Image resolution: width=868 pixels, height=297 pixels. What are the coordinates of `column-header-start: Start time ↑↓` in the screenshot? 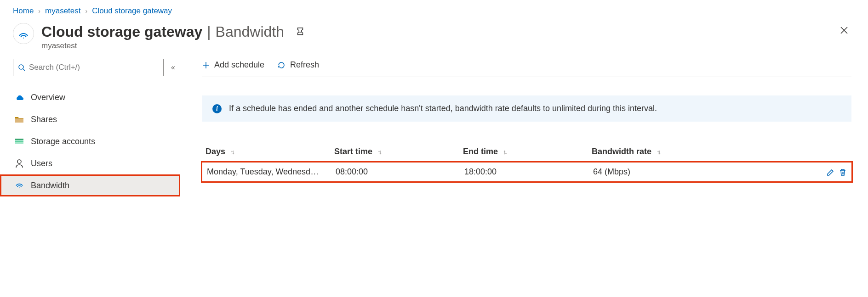 It's located at (399, 151).